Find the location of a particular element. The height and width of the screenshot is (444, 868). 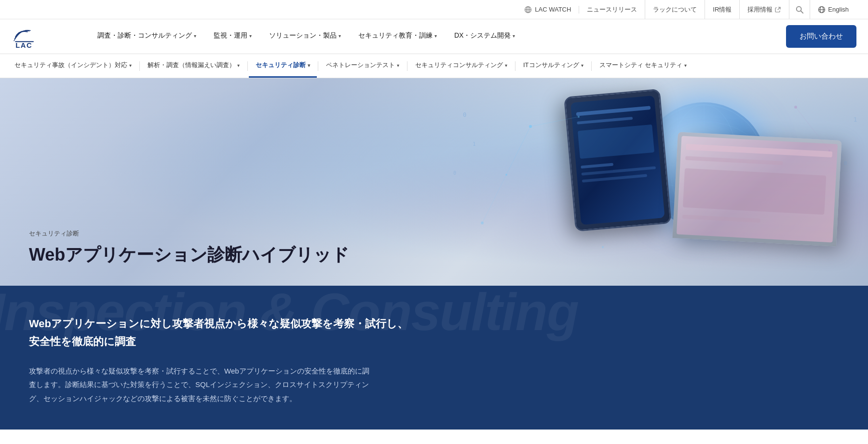

dark-section-body: 攻撃者の視点から様々な疑似攻撃を考察・試行することで、Webアプリケーションの安… is located at coordinates (203, 385).